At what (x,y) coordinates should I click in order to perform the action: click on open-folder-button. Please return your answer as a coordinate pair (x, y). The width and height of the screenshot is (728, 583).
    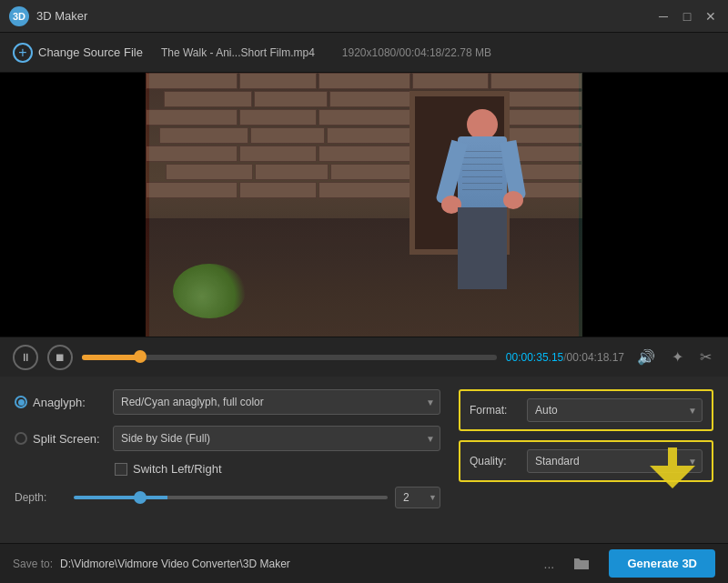
    Looking at the image, I should click on (581, 564).